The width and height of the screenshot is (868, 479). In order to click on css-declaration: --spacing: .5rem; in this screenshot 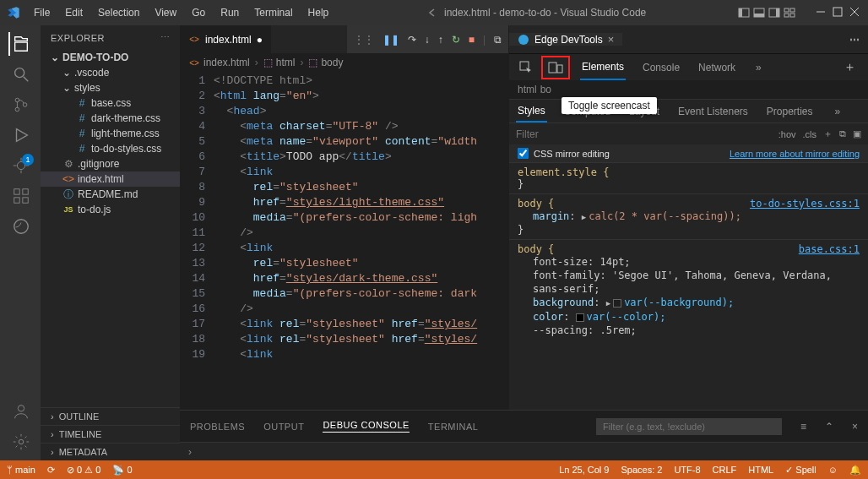, I will do `click(696, 330)`.